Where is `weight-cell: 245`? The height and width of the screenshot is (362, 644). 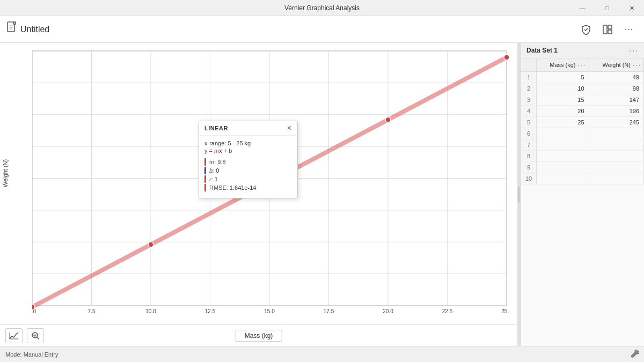 weight-cell: 245 is located at coordinates (616, 122).